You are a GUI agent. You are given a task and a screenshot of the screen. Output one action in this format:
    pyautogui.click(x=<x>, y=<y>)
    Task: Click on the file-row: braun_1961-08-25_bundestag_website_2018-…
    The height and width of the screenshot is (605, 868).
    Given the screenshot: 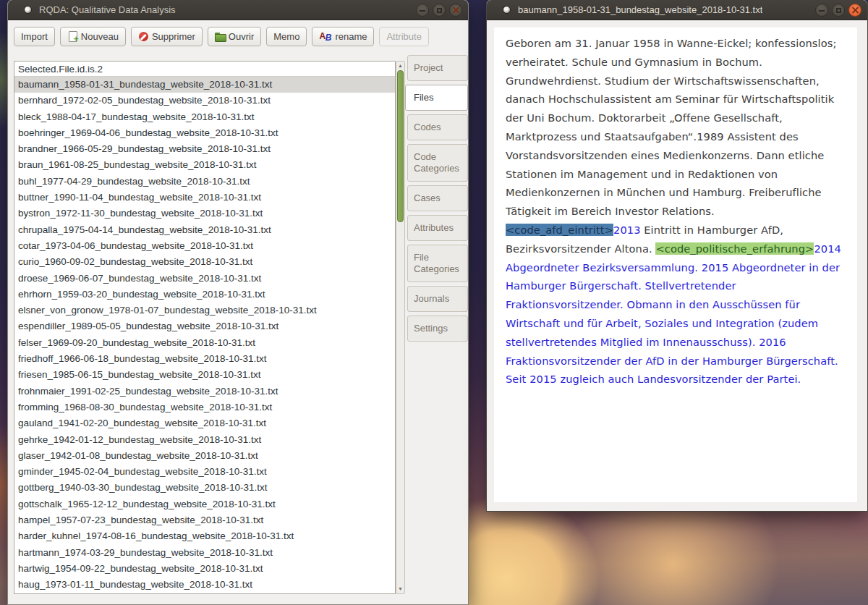 What is the action you would take?
    pyautogui.click(x=205, y=165)
    